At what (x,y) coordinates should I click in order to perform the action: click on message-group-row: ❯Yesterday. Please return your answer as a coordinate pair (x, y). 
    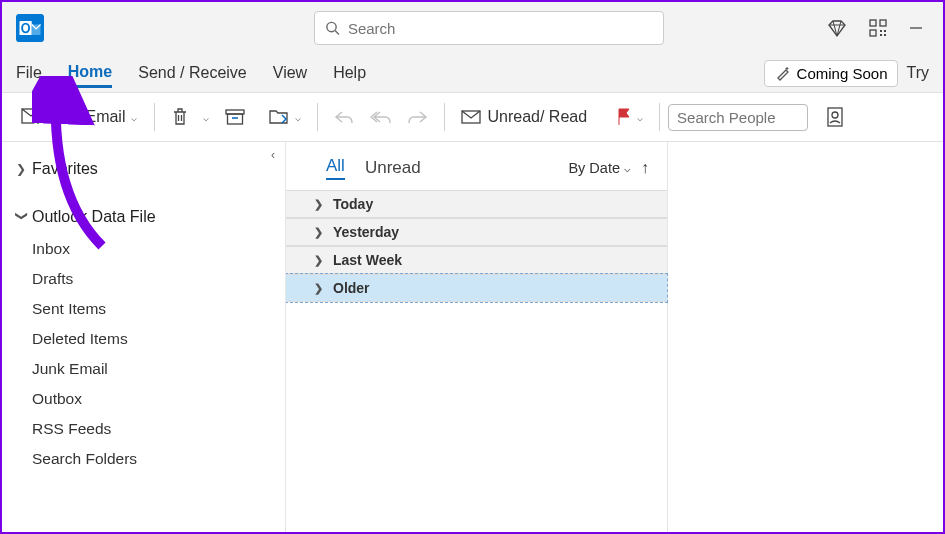
    Looking at the image, I should click on (476, 232).